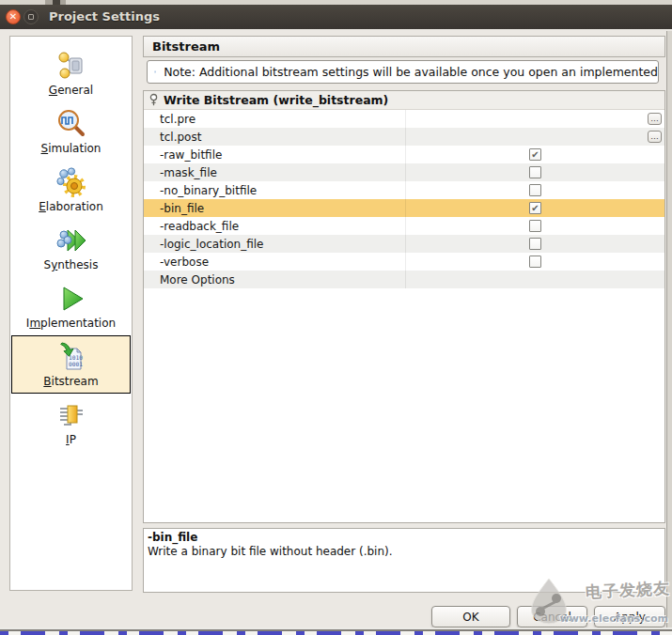 The width and height of the screenshot is (672, 635). I want to click on table-row: tcl.post…, so click(404, 137).